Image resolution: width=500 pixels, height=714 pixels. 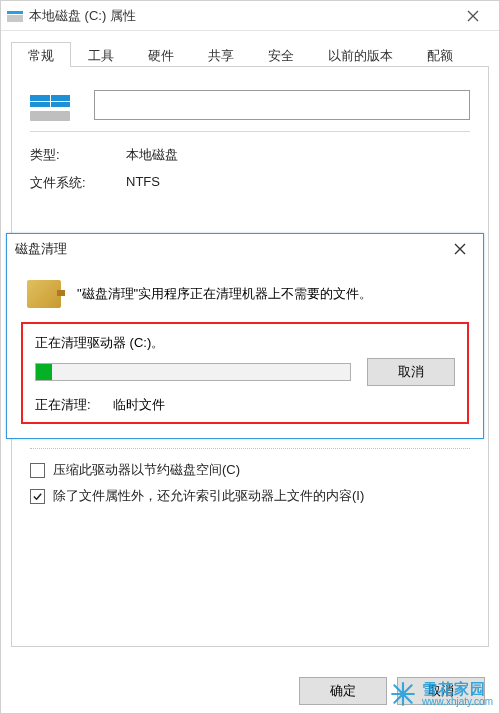 What do you see at coordinates (245, 373) in the screenshot?
I see `highlight-box: 正在清理驱动器 (C:)。 取消 正在清理: 临时文件` at bounding box center [245, 373].